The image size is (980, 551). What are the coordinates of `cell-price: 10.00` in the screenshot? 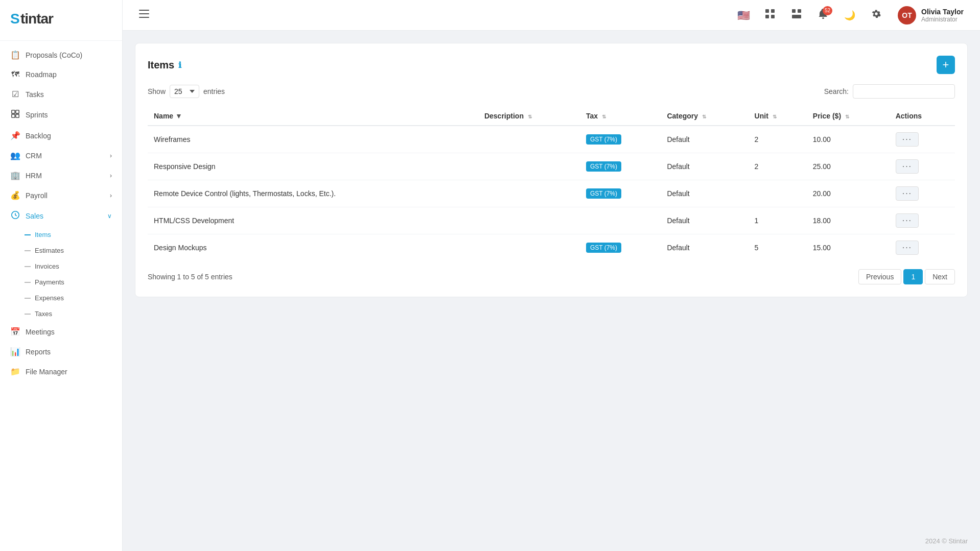 It's located at (848, 139).